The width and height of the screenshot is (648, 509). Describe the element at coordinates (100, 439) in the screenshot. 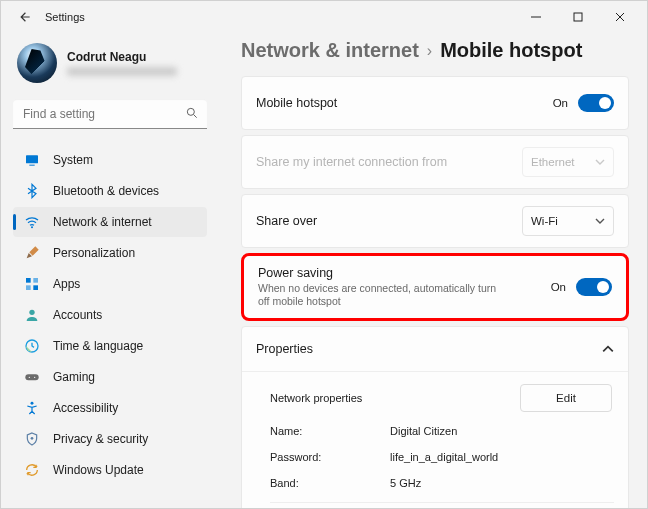

I see `nav-label: Privacy & security` at that location.